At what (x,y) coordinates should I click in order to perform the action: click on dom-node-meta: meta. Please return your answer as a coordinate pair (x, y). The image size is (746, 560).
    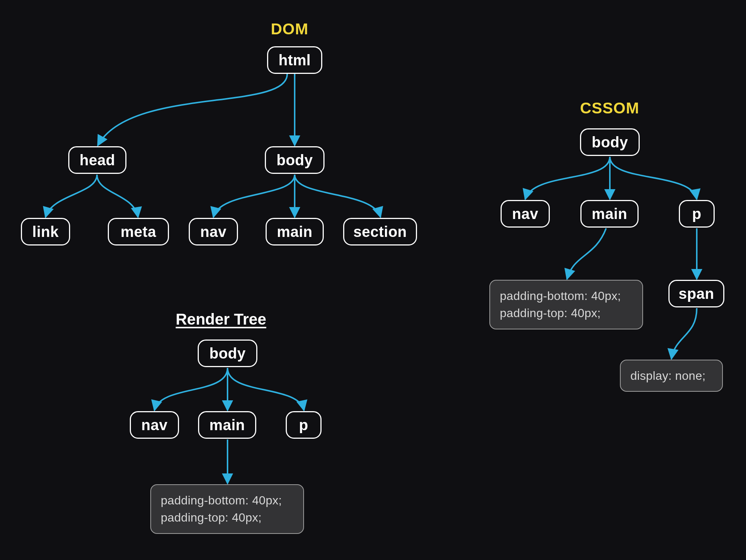
    Looking at the image, I should click on (138, 232).